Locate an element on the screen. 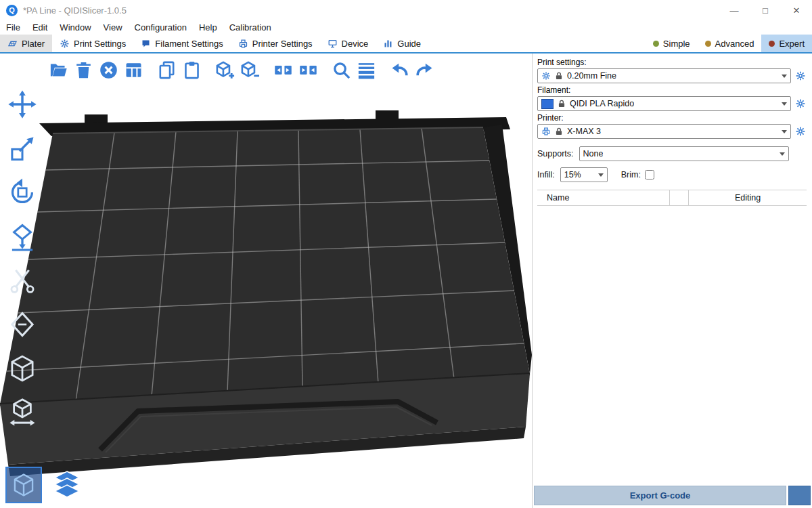  filament-icon is located at coordinates (146, 43).